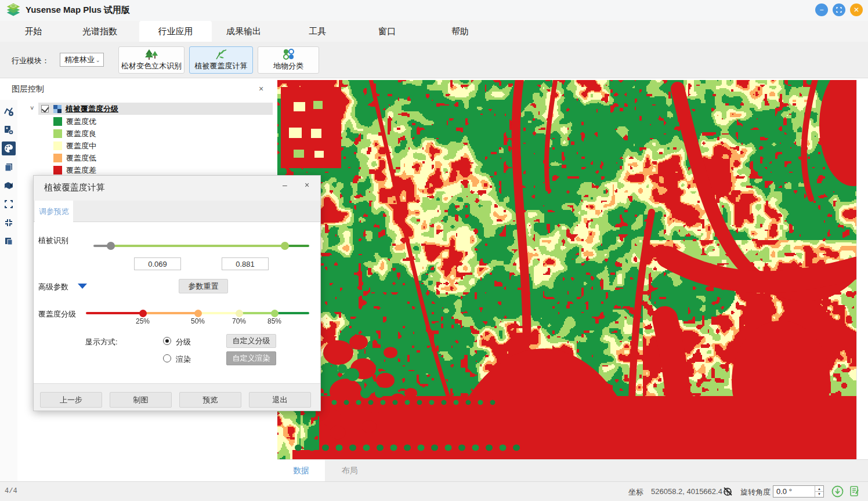 The height and width of the screenshot is (501, 868). What do you see at coordinates (819, 488) in the screenshot?
I see `spin-up-icon: ▲` at bounding box center [819, 488].